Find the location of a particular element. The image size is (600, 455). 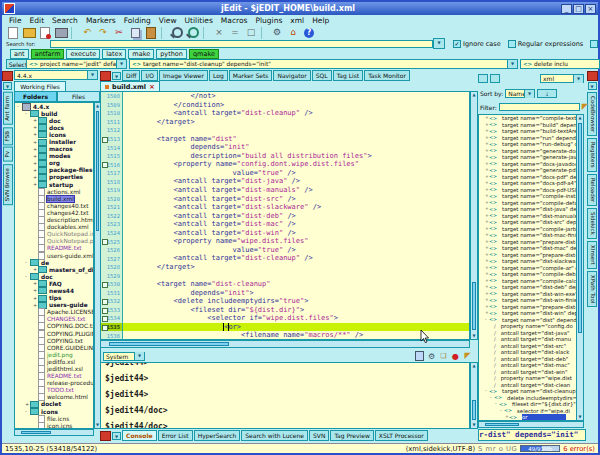

sidekick-item: / antcall target="dist-clean is located at coordinates (531, 386).